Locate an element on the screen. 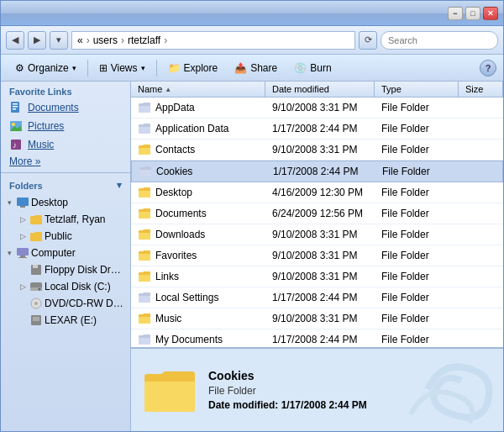 The height and width of the screenshot is (432, 504). sidebar-more-link: More » is located at coordinates (66, 161).